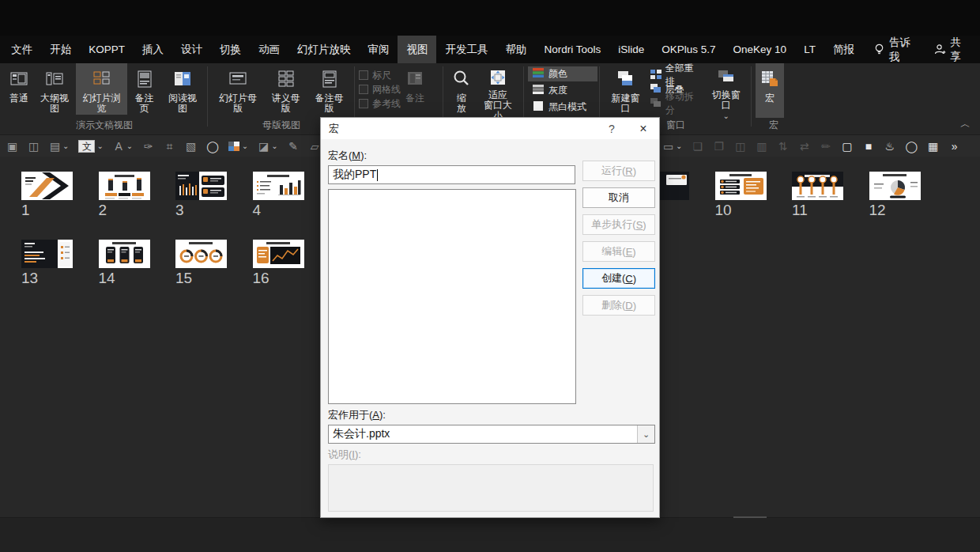 The width and height of the screenshot is (980, 552). What do you see at coordinates (183, 89) in the screenshot?
I see `reading-view-button: 阅读视图` at bounding box center [183, 89].